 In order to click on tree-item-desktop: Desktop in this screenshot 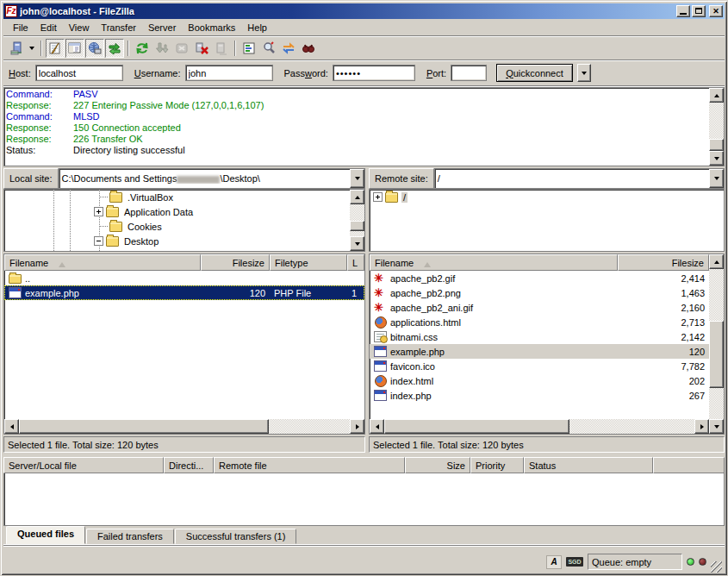, I will do `click(177, 241)`.